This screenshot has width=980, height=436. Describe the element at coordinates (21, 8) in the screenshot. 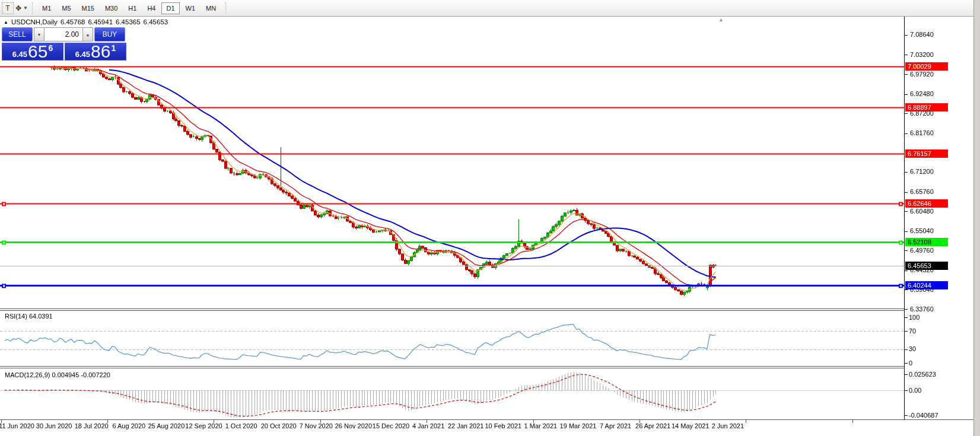

I see `arrows-tool-button: ✥ ▼` at that location.